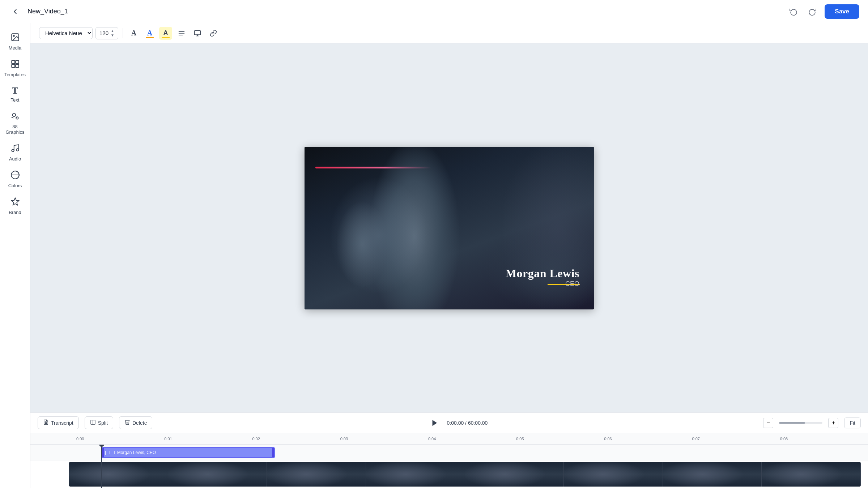 The height and width of the screenshot is (488, 868). What do you see at coordinates (15, 94) in the screenshot?
I see `sidebar-item-text: T Text` at bounding box center [15, 94].